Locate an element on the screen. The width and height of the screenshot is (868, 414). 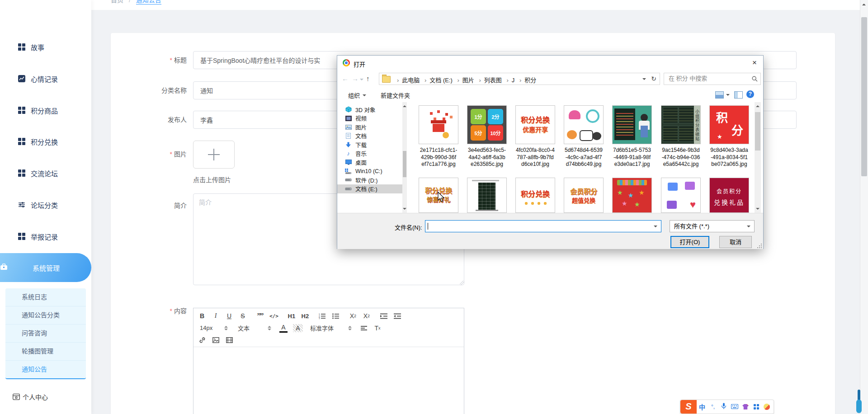
punctuation-toggle: °, is located at coordinates (713, 407).